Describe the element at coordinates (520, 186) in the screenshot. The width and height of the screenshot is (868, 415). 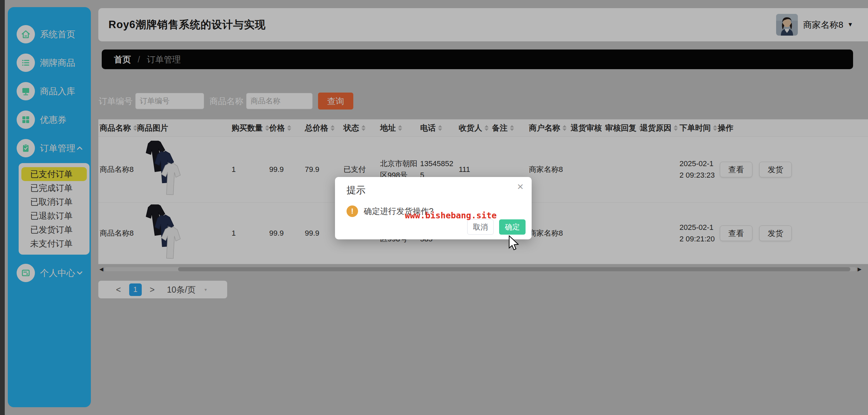
I see `close-icon: ×` at that location.